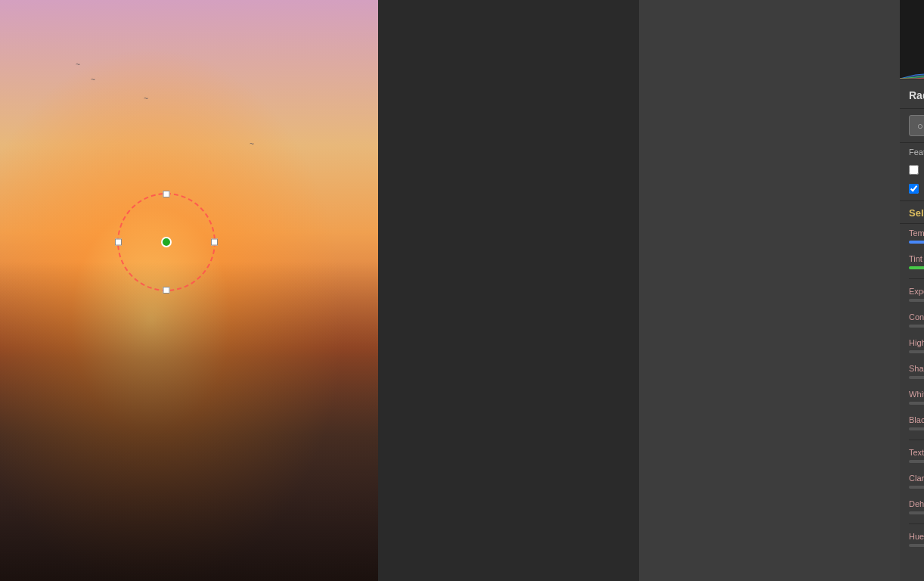  What do you see at coordinates (912, 398) in the screenshot?
I see `whites-slider-row: Whites` at bounding box center [912, 398].